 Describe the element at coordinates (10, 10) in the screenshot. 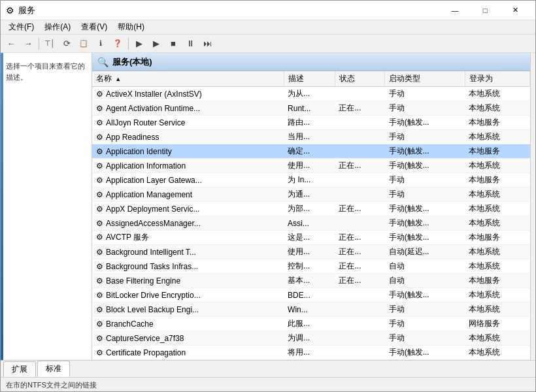

I see `app-icon: ⚙` at that location.